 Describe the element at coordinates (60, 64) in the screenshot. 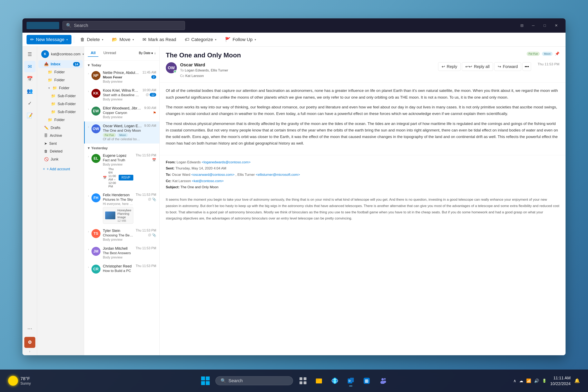

I see `folder-item-inbox: 📥 Inbox 14` at that location.